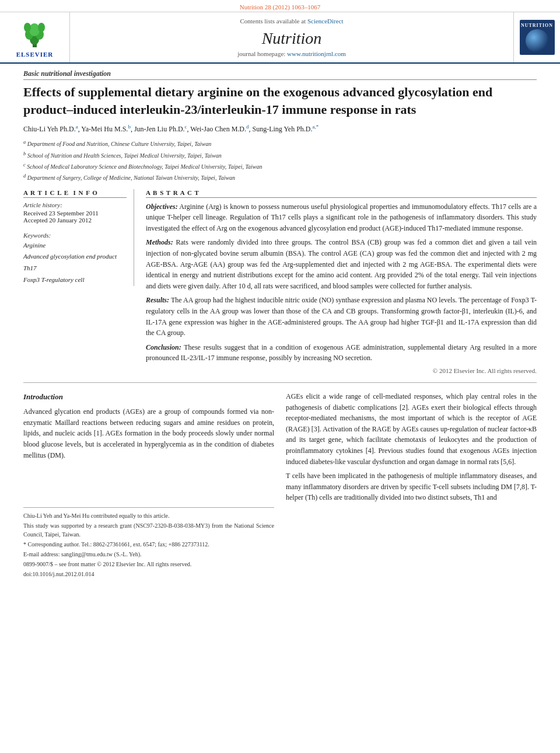 The height and width of the screenshot is (753, 560). I want to click on elsevier-logo: ELSEVIER, so click(35, 37).